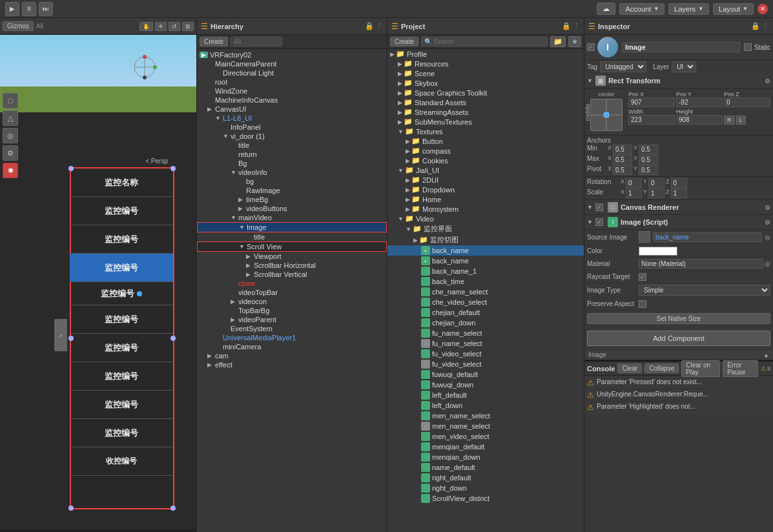 The width and height of the screenshot is (773, 532). Describe the element at coordinates (369, 26) in the screenshot. I see `hierarchy-lock-icon: 🔒` at that location.